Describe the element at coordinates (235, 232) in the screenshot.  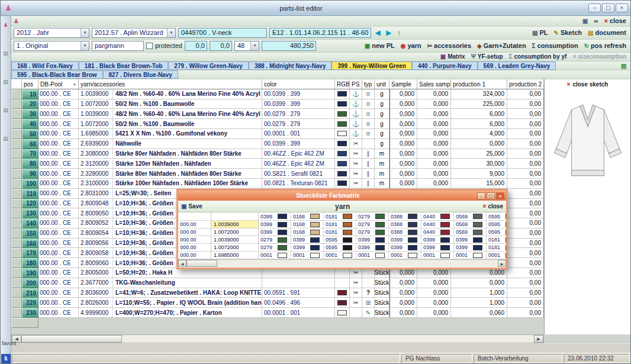
I see `matrix-code-cell: 1.0072000` at that location.